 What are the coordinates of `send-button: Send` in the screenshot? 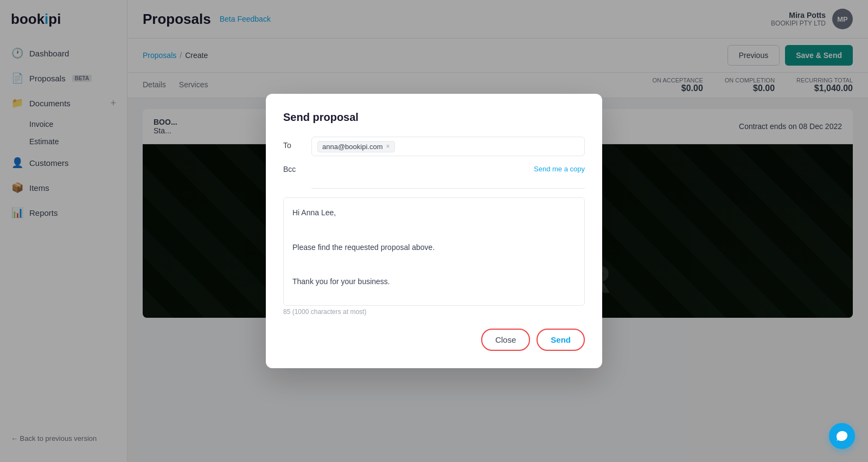 It's located at (561, 339).